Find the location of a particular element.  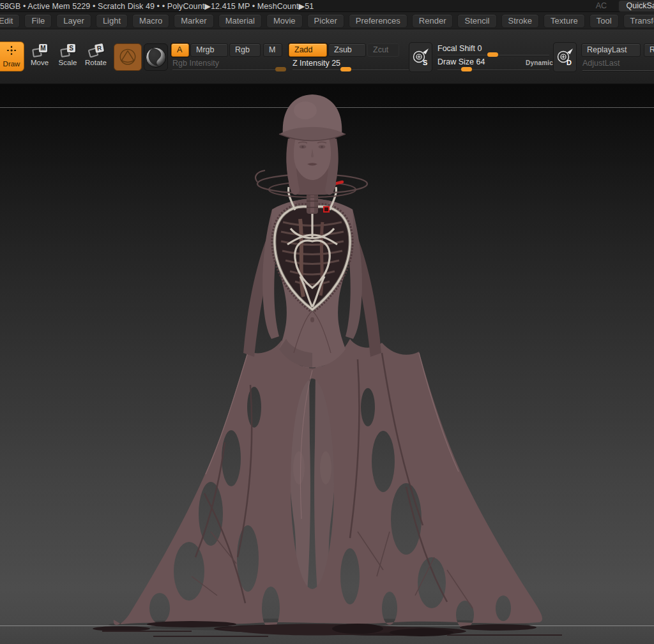

rgb-intensity-label: Rgb Intensity is located at coordinates (195, 63).